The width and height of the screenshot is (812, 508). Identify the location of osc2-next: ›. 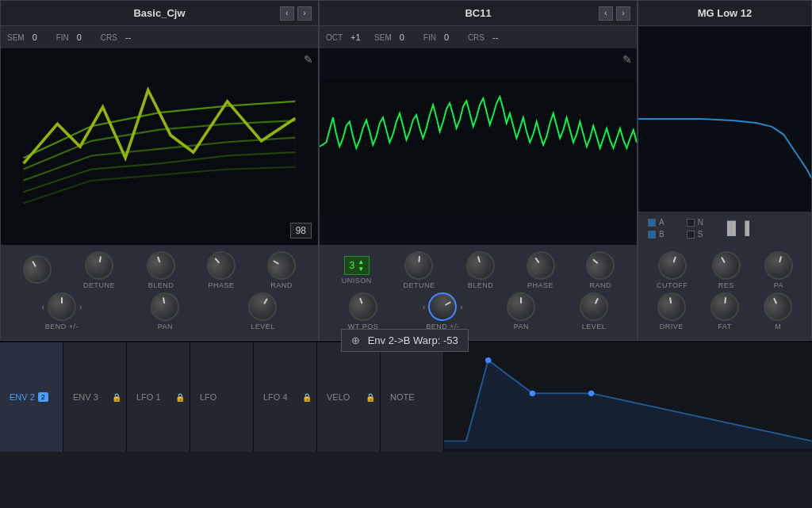
(623, 13).